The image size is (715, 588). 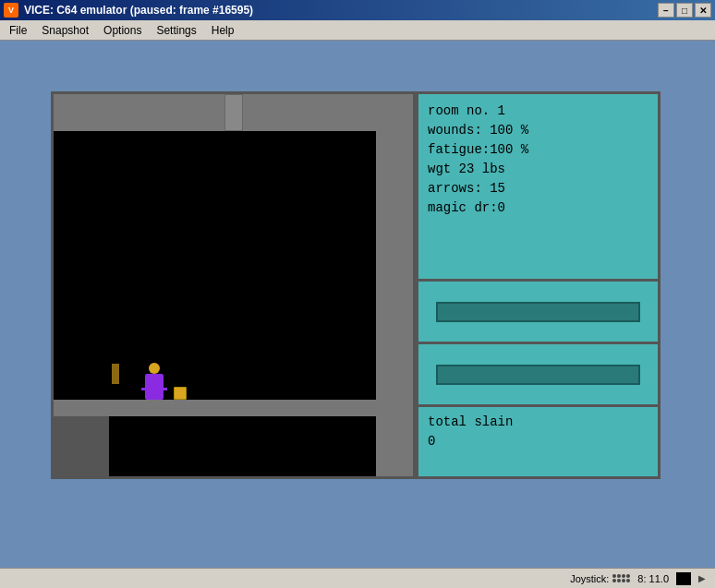 I want to click on total-slain-value: 0, so click(x=538, y=441).